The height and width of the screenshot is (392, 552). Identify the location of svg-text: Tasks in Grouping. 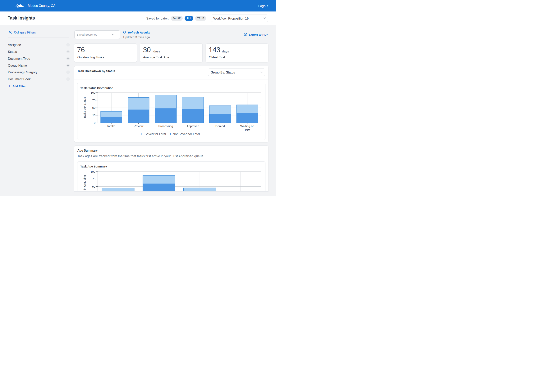
(85, 183).